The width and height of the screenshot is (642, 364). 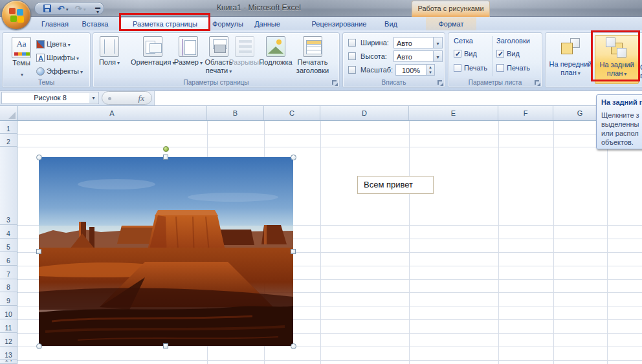 I want to click on resize-handle-top-left, so click(x=39, y=158).